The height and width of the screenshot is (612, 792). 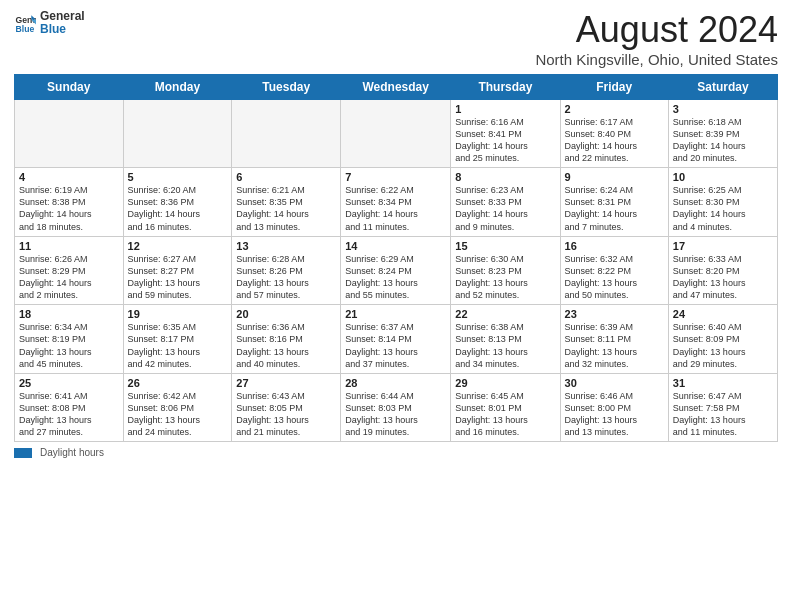 I want to click on col-header-monday: Monday, so click(x=178, y=86).